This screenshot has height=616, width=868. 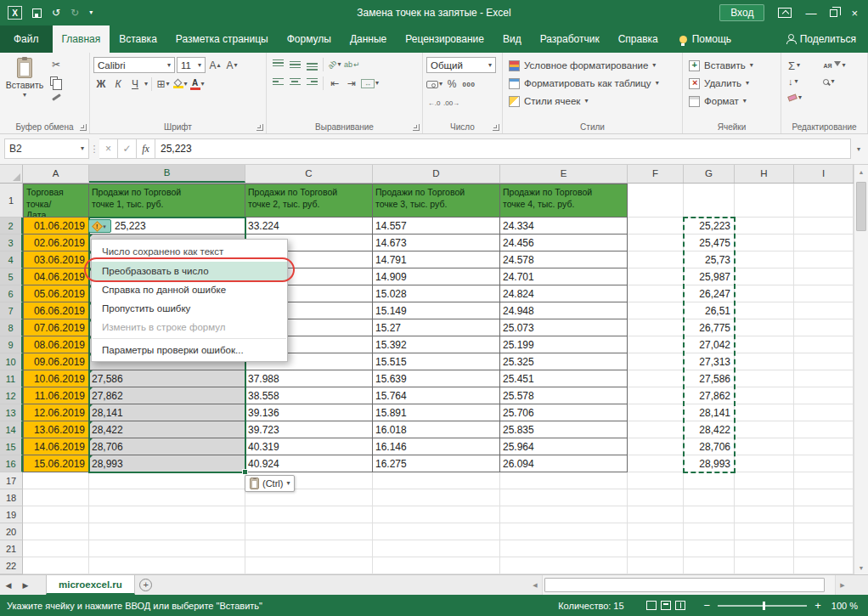 I want to click on row-header-13: 13, so click(x=12, y=413).